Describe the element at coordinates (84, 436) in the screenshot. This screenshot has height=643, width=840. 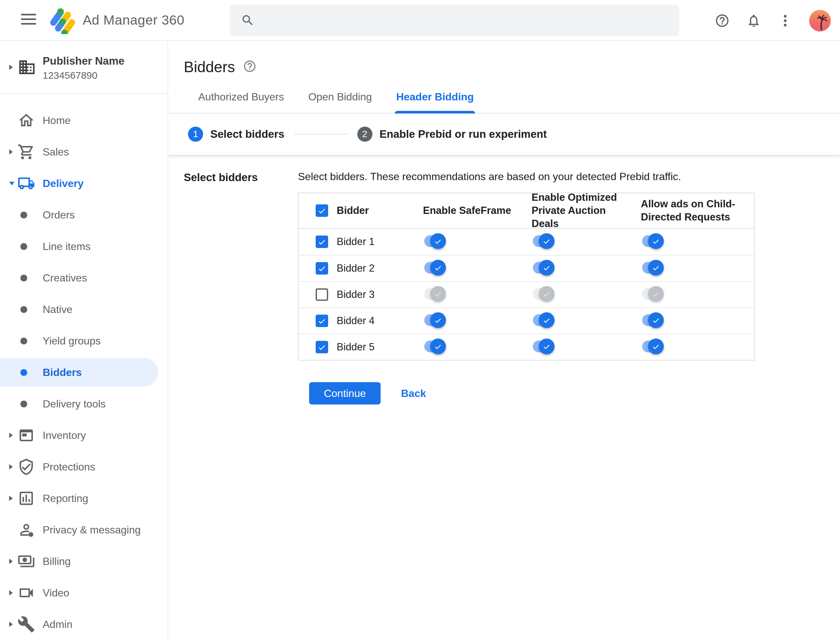
I see `sidebar-item-inventory: Inventory` at that location.